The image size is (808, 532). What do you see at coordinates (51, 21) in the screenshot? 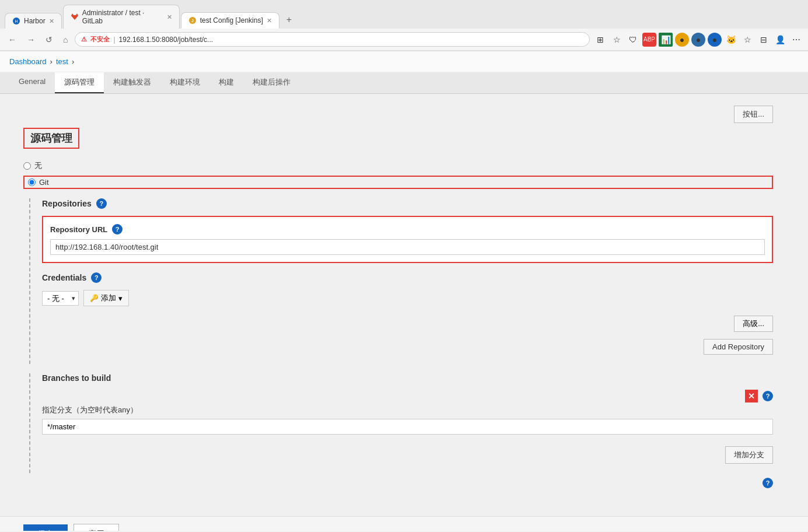
I see `tab-harbor-close: ✕` at bounding box center [51, 21].